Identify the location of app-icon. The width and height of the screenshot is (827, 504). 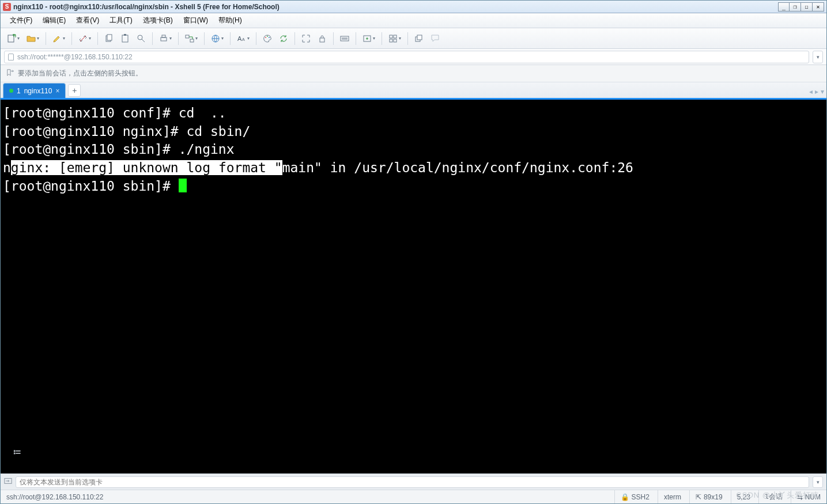
(7, 7).